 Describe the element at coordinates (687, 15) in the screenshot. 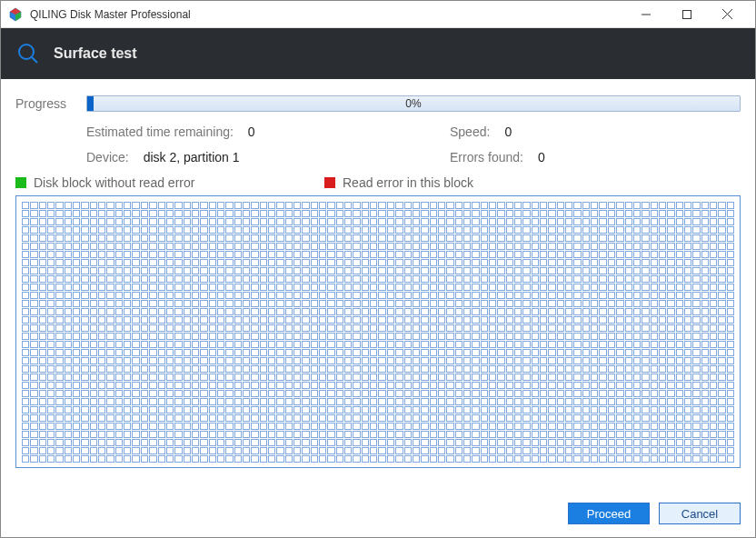

I see `maximize-button` at that location.